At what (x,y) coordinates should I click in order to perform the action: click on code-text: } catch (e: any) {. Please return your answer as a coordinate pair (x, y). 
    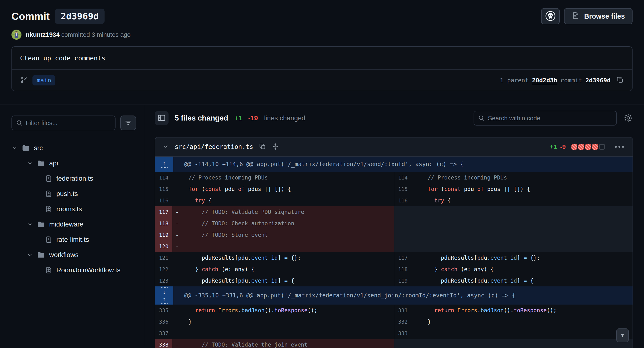
    Looking at the image, I should click on (288, 269).